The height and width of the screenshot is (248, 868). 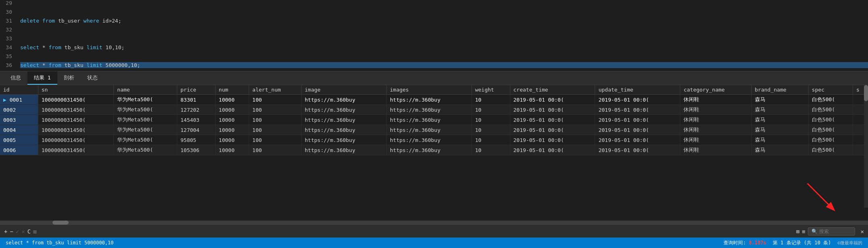 I want to click on remove-icon: −, so click(x=11, y=231).